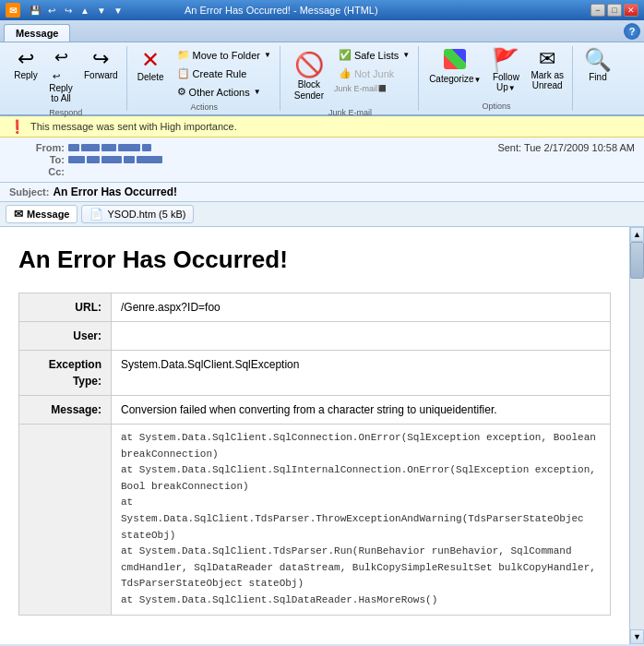 Image resolution: width=644 pixels, height=646 pixels. What do you see at coordinates (101, 59) in the screenshot?
I see `forward-icon: ↪` at bounding box center [101, 59].